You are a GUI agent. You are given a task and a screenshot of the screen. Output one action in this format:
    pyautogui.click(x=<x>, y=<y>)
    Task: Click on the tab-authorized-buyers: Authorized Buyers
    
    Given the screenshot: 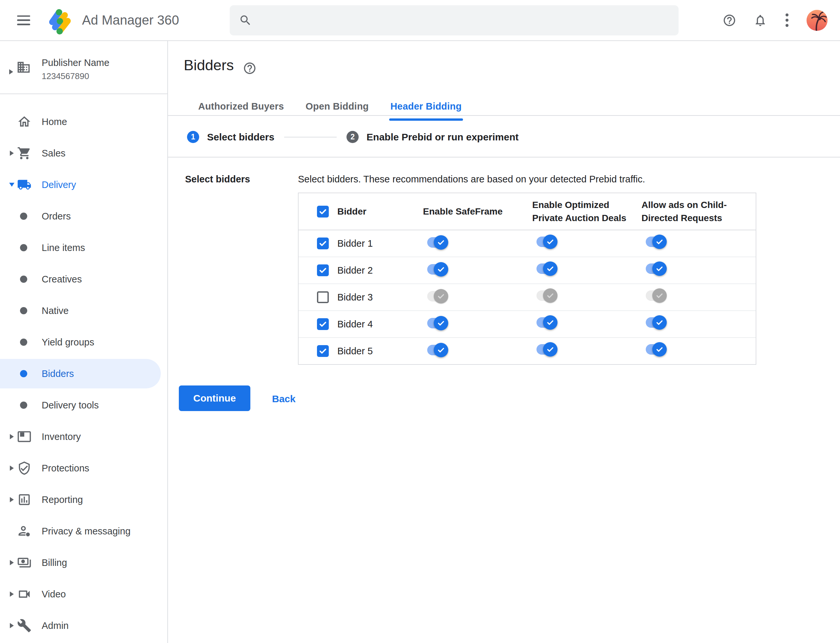 What is the action you would take?
    pyautogui.click(x=241, y=111)
    